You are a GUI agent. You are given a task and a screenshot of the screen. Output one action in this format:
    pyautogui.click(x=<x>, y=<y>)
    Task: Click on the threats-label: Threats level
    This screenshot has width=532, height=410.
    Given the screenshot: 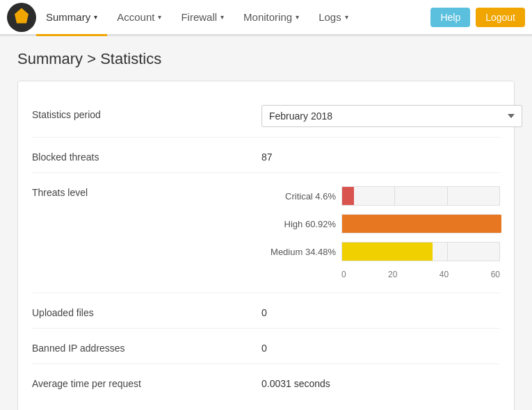 What is the action you would take?
    pyautogui.click(x=147, y=190)
    